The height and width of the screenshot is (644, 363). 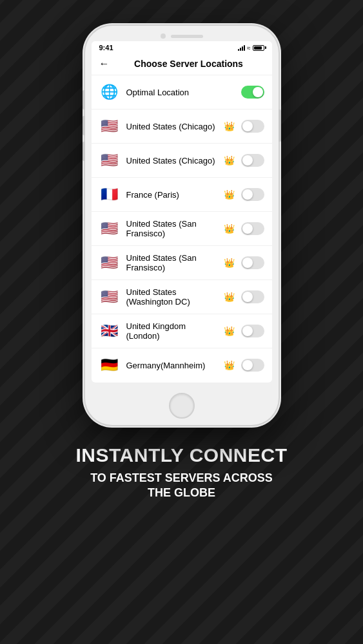 What do you see at coordinates (181, 93) in the screenshot?
I see `optimal-location-label: Optimal Location` at bounding box center [181, 93].